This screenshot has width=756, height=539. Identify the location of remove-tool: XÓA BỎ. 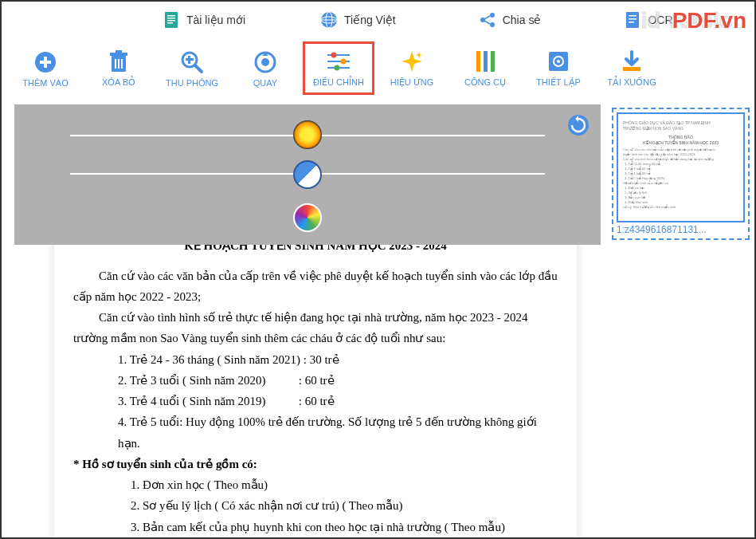
(119, 69).